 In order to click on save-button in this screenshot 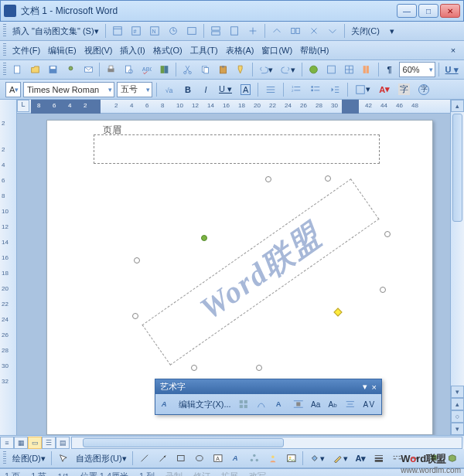, I will do `click(53, 70)`.